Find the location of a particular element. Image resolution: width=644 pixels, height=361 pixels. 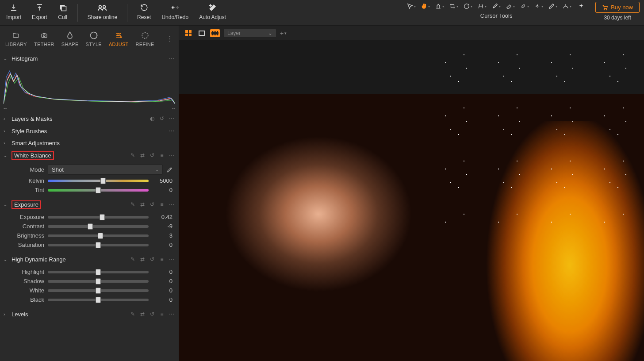

sparkle-tool is located at coordinates (581, 6).